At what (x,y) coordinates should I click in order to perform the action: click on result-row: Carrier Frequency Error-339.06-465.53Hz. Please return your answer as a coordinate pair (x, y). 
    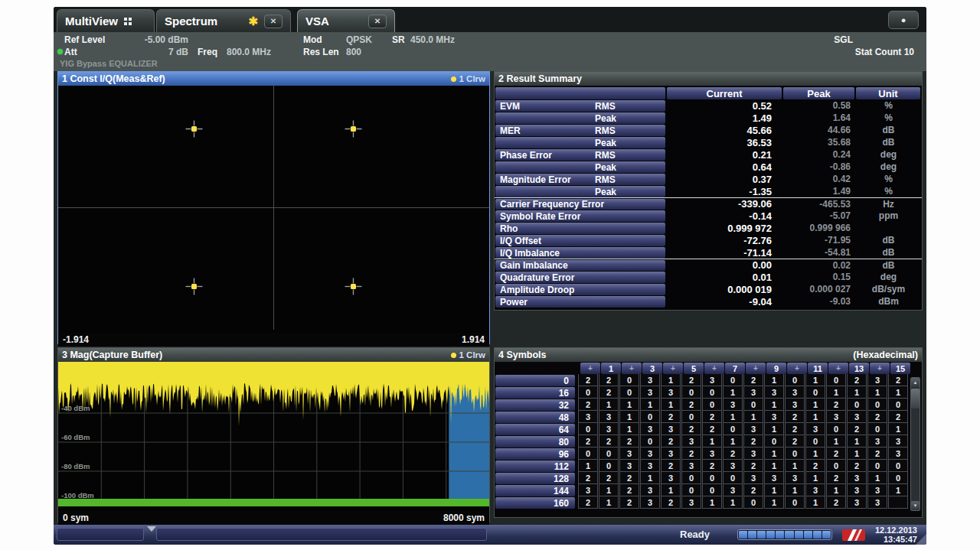
    Looking at the image, I should click on (708, 203).